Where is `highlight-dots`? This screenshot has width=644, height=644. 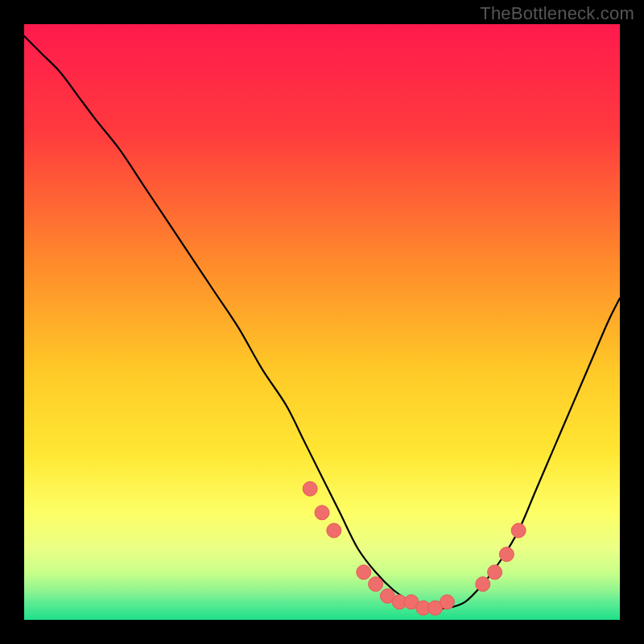 highlight-dots is located at coordinates (414, 548).